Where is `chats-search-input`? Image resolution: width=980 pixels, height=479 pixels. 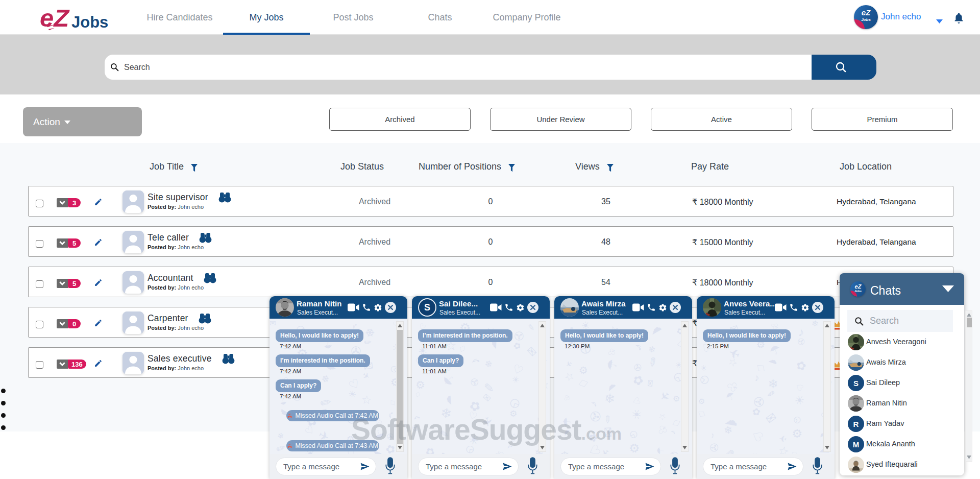
chats-search-input is located at coordinates (911, 321).